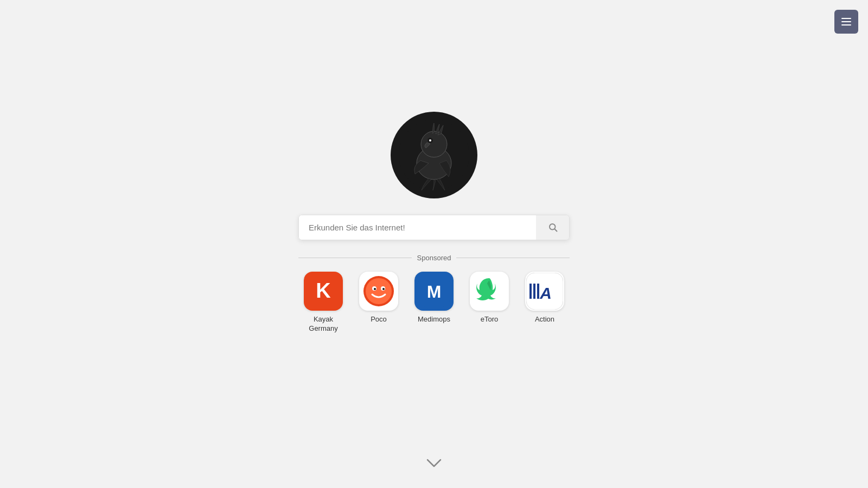 This screenshot has height=488, width=868. What do you see at coordinates (489, 320) in the screenshot?
I see `etoro-label: eToro` at bounding box center [489, 320].